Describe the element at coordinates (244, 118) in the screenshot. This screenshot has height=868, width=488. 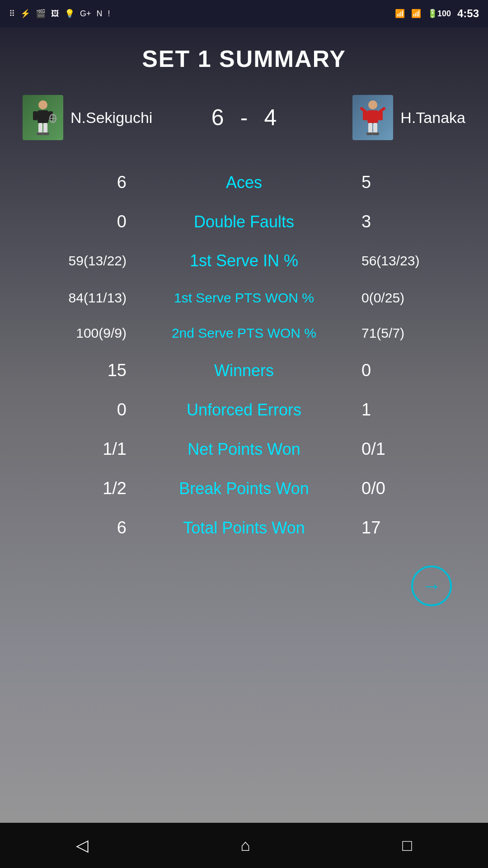
I see `score-area: 6 - 4` at that location.